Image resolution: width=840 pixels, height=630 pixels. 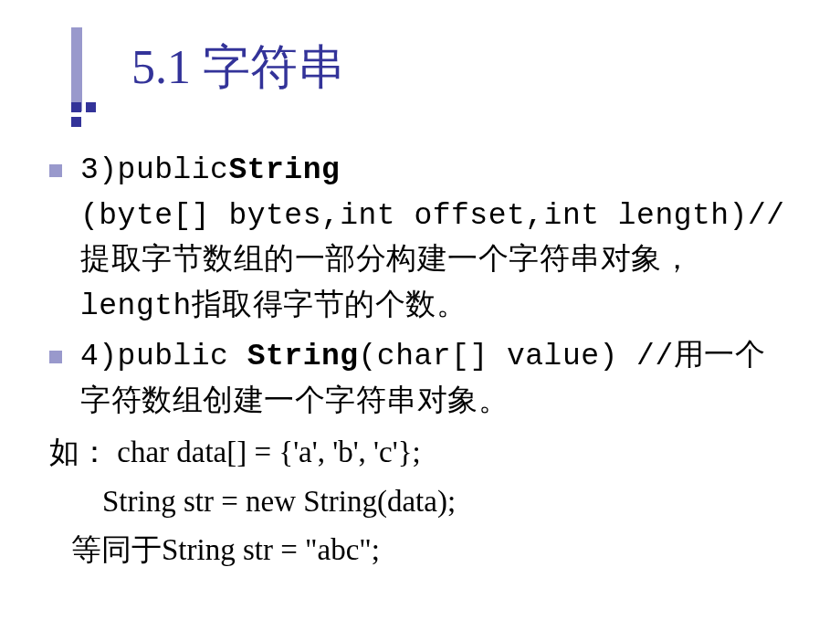 I want to click on example-code: String str = "abc";, so click(x=270, y=550).